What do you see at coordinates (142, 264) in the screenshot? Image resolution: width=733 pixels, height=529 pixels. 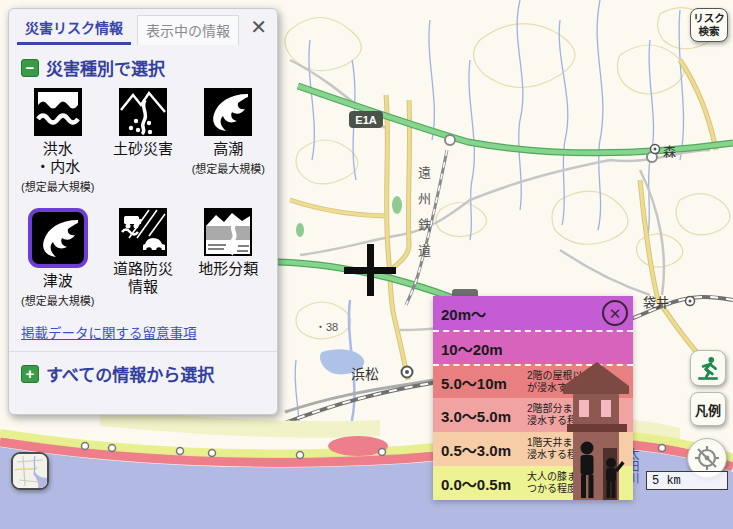 I see `disaster-type-road-info: 道路防災 情報` at bounding box center [142, 264].